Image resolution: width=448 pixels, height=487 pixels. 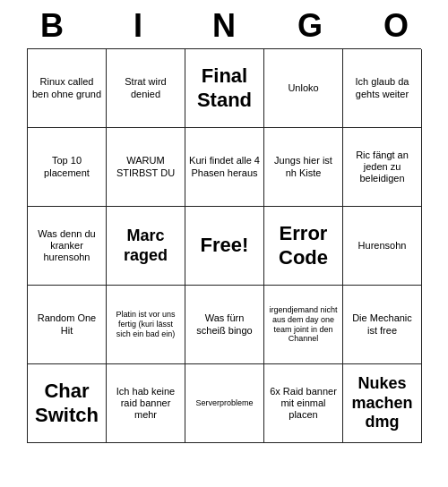 What do you see at coordinates (146, 89) in the screenshot?
I see `bingo-cell-1: Strat wird denied` at bounding box center [146, 89].